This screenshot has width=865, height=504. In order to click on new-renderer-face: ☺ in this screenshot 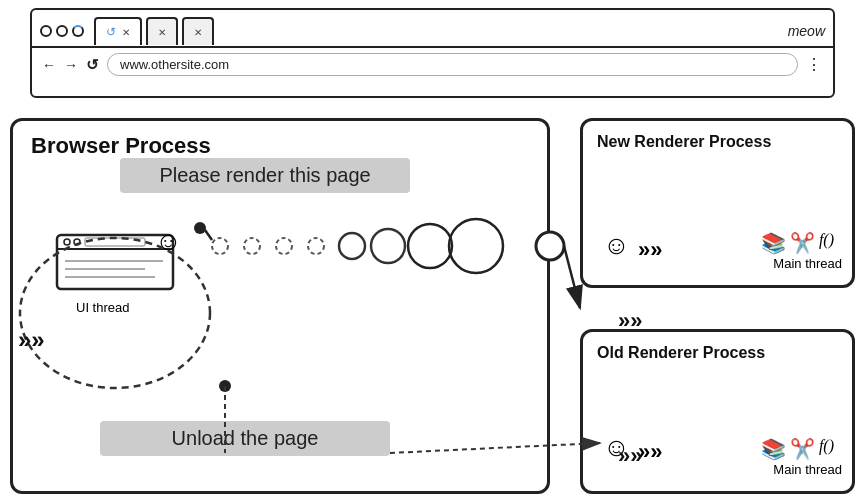, I will do `click(616, 246)`.